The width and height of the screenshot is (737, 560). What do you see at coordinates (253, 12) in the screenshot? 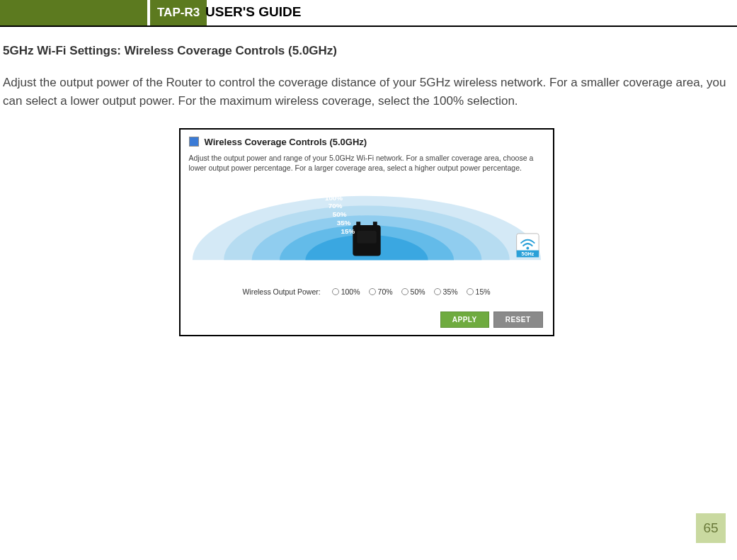
I see `guide-title: USER'S GUIDE` at bounding box center [253, 12].